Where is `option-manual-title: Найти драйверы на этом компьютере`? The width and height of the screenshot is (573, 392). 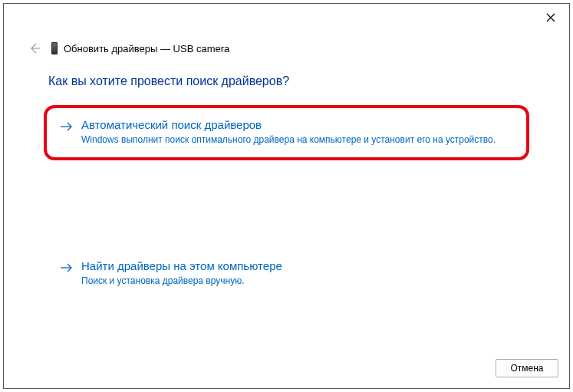
option-manual-title: Найти драйверы на этом компьютере is located at coordinates (182, 267).